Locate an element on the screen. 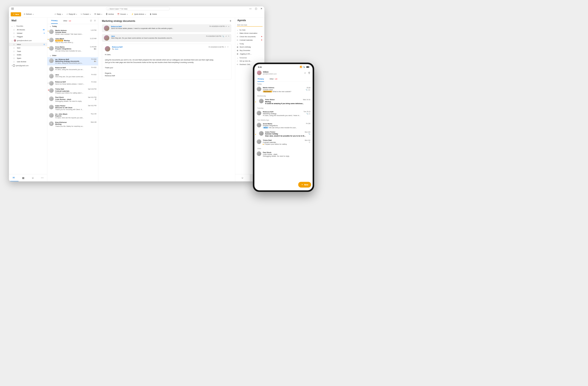 The width and height of the screenshot is (588, 386). account1-header: jane@emclient.com is located at coordinates (28, 41).